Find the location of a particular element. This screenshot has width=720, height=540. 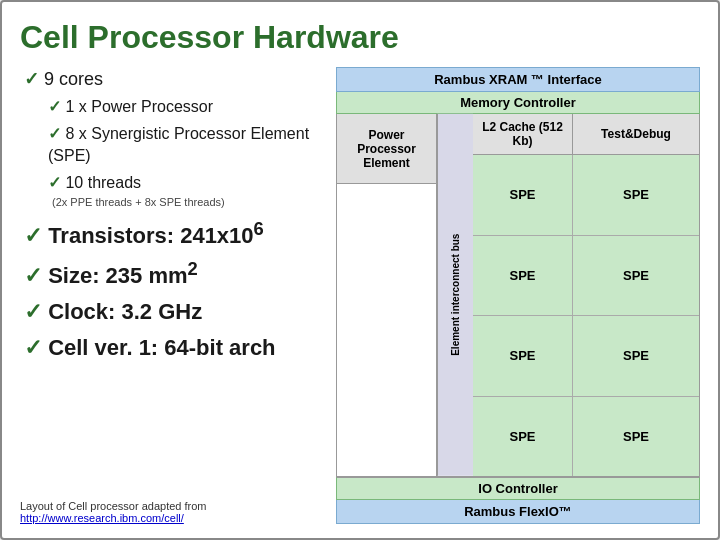

spe-right-3: SPE is located at coordinates (636, 356).